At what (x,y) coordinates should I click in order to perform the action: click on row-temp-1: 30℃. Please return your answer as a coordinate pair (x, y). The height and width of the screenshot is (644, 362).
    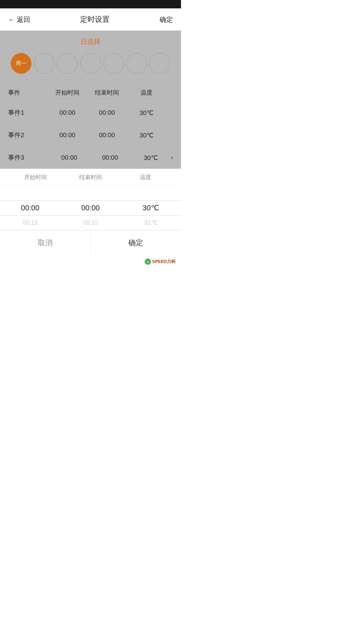
    Looking at the image, I should click on (146, 136).